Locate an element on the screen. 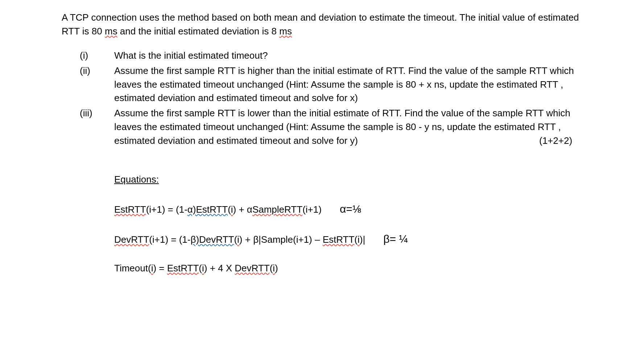 This screenshot has width=644, height=350. eq3-p4: EstRTT is located at coordinates (183, 268).